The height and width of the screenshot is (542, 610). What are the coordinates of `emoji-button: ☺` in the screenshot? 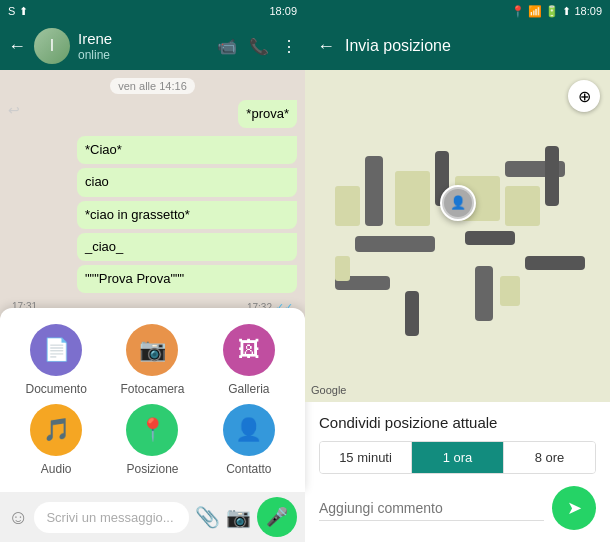 It's located at (18, 518).